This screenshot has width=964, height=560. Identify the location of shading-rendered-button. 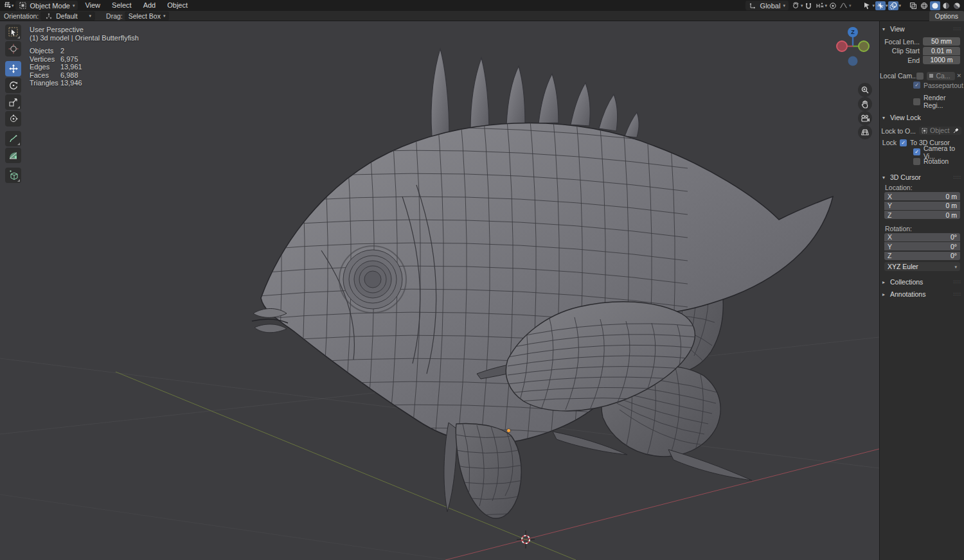
(957, 6).